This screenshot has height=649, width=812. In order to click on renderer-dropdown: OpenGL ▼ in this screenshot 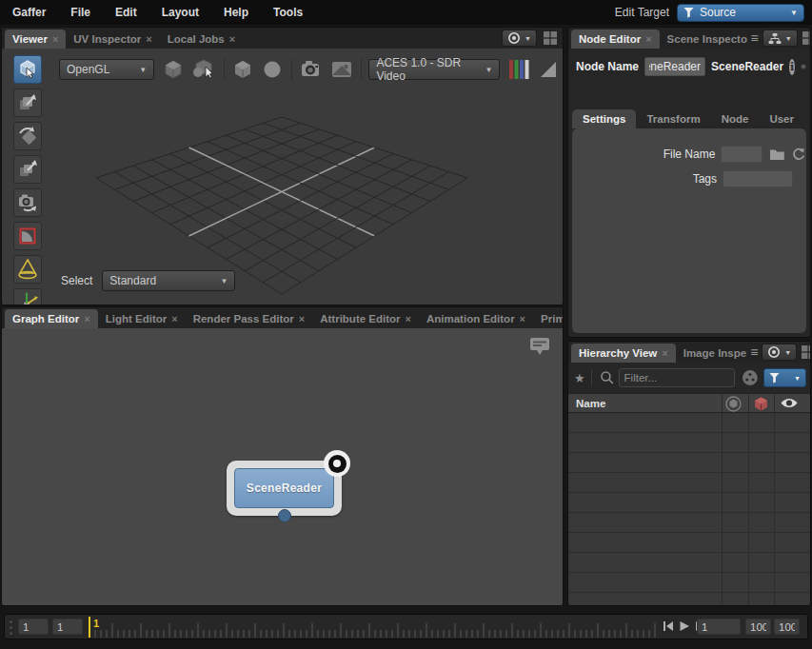, I will do `click(107, 69)`.